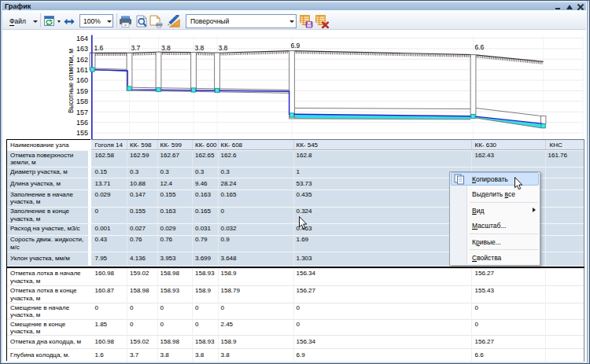 This screenshot has height=364, width=590. Describe the element at coordinates (82, 91) in the screenshot. I see `svg-text: 159` at that location.